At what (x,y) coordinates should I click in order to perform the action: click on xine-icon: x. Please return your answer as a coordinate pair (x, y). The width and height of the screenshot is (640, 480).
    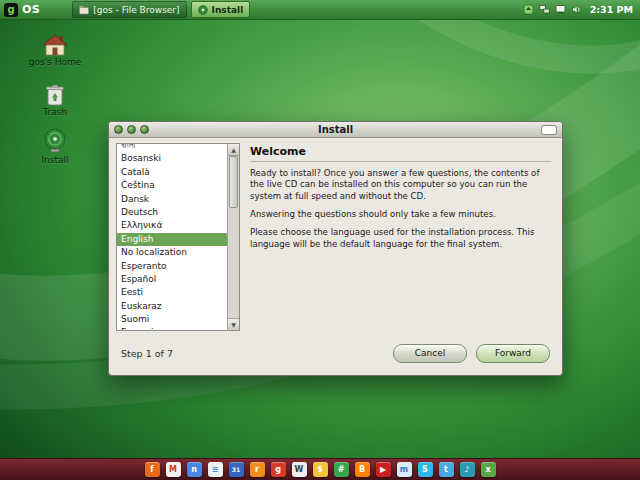
    Looking at the image, I should click on (488, 470).